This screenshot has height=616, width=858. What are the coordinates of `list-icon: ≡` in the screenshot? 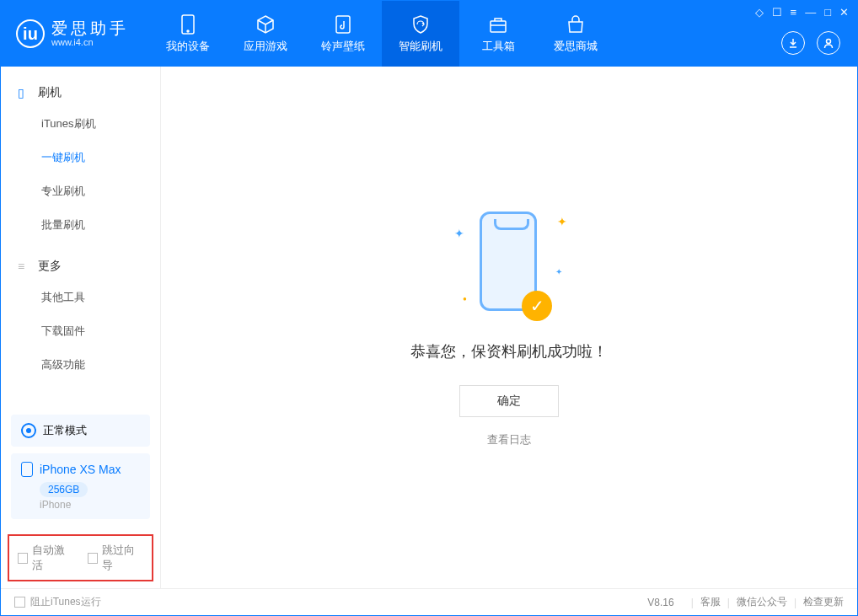 It's located at (24, 266).